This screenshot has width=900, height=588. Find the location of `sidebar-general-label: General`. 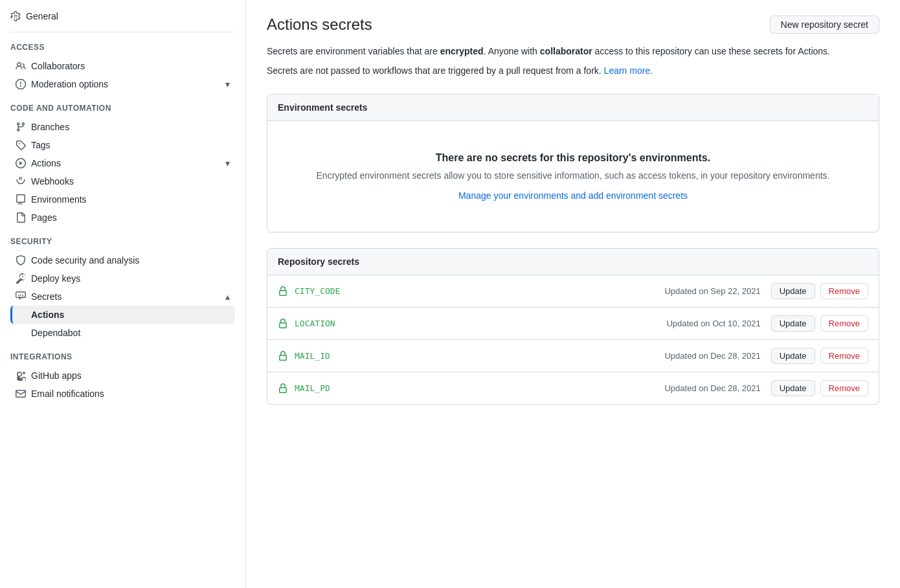

sidebar-general-label: General is located at coordinates (42, 16).